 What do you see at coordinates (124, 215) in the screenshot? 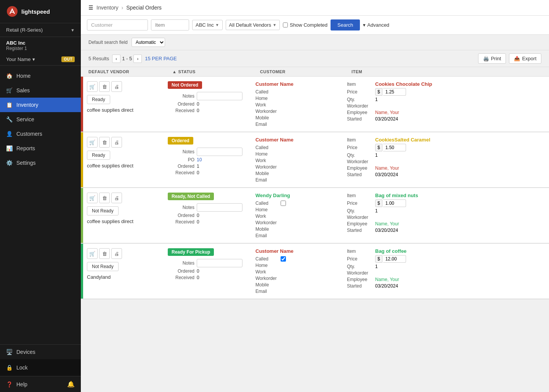
I see `row-actions: 🛒 🗑 🖨 Not Ready coffee supplies direct` at bounding box center [124, 215].